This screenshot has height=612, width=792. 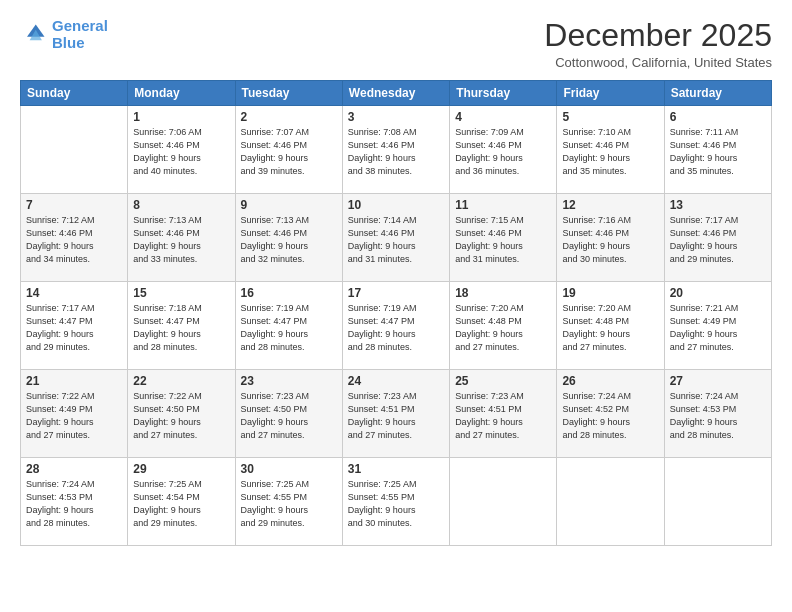 What do you see at coordinates (396, 381) in the screenshot?
I see `day-number: 24` at bounding box center [396, 381].